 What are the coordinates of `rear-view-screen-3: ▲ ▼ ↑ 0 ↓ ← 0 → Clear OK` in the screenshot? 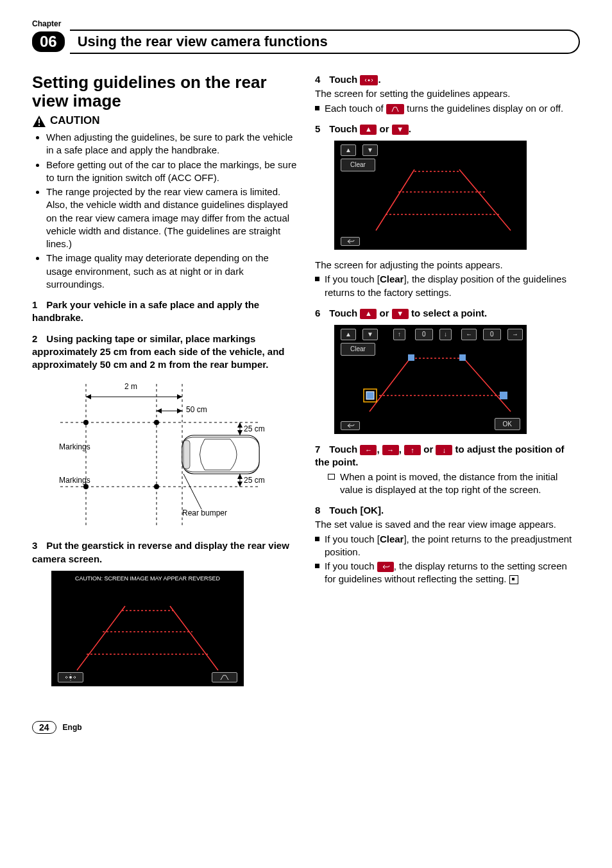 It's located at (430, 379).